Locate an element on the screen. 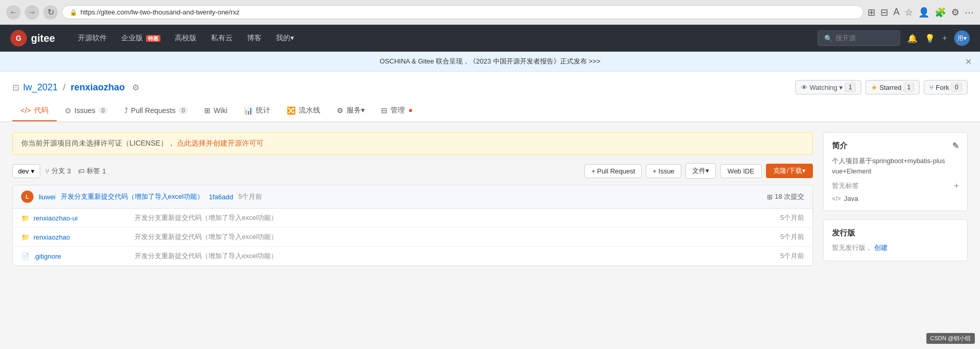 The height and width of the screenshot is (349, 980). file-commit-1: 开发分支重新提交代码（增加了导入excel功能） is located at coordinates (445, 237).